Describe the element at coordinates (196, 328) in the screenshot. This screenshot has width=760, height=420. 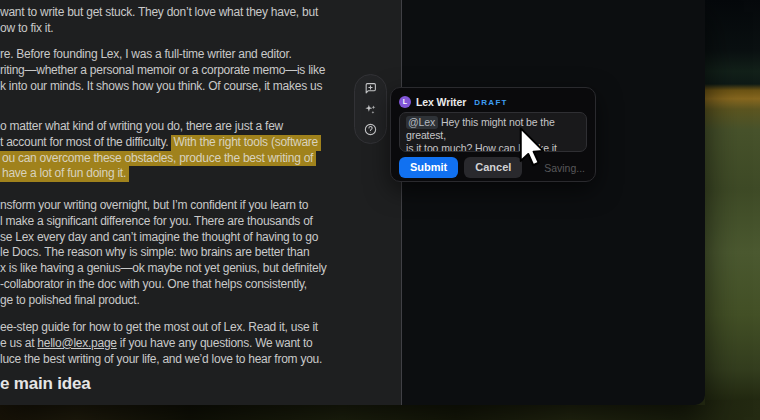
I see `doc-line: ee-step guide for how to get the most ou…` at that location.